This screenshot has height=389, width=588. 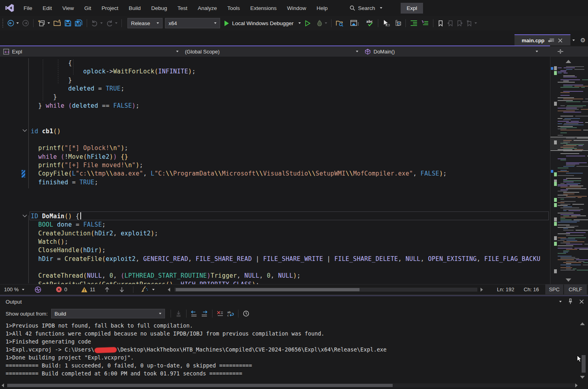 I want to click on navigate-forward-button, so click(x=26, y=23).